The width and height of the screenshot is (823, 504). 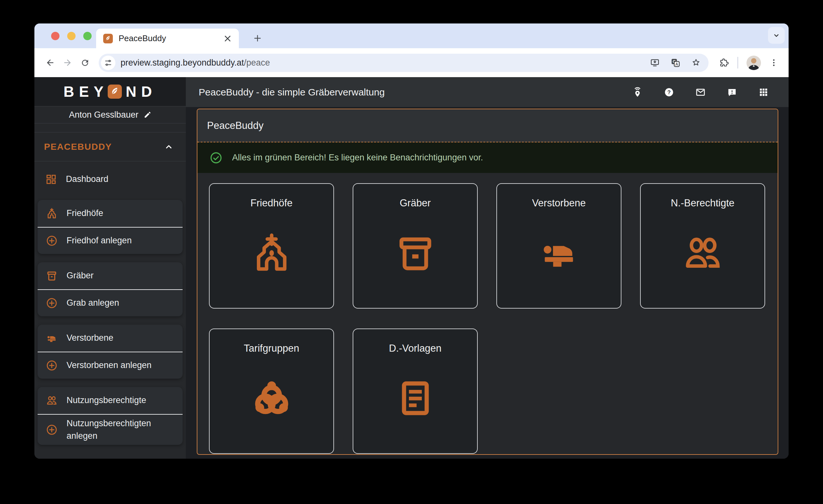 What do you see at coordinates (703, 246) in the screenshot?
I see `card-n-berechtigte: N.-Berechtigte` at bounding box center [703, 246].